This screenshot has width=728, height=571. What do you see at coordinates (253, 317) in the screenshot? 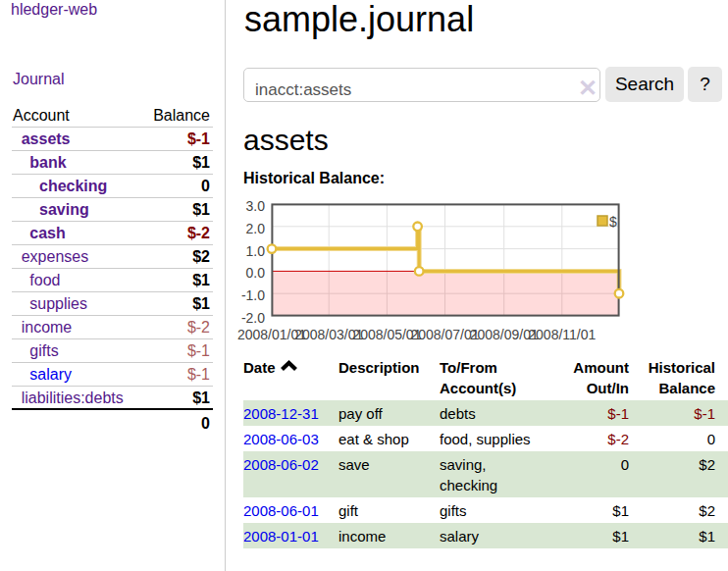
I see `svg-text: -2.0` at bounding box center [253, 317].